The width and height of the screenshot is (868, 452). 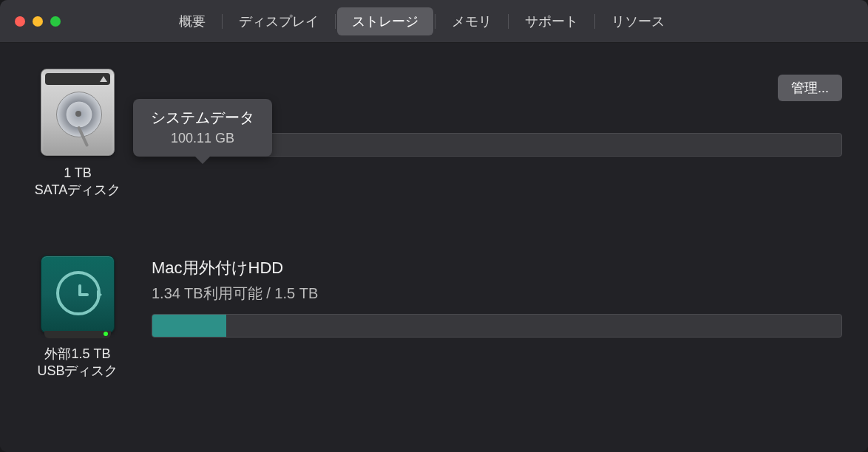 I want to click on storage-bar-external, so click(x=497, y=326).